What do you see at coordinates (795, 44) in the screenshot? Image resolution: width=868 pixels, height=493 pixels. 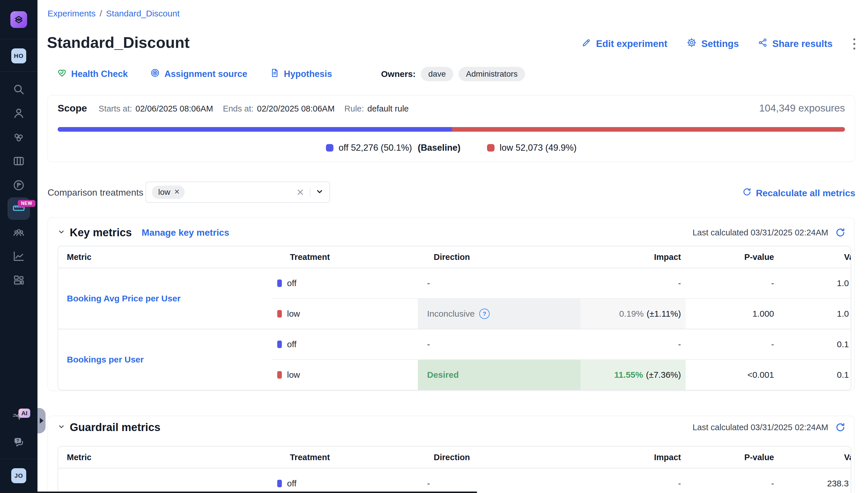 I see `share-results-button: Share results` at bounding box center [795, 44].